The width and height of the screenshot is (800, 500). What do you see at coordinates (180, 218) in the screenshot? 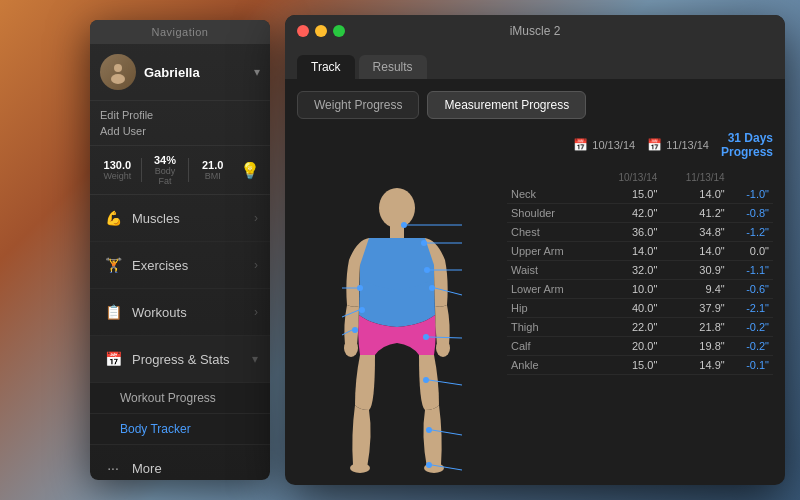
I see `sidebar-item-muscles: 💪 Muscles ›` at bounding box center [180, 218].